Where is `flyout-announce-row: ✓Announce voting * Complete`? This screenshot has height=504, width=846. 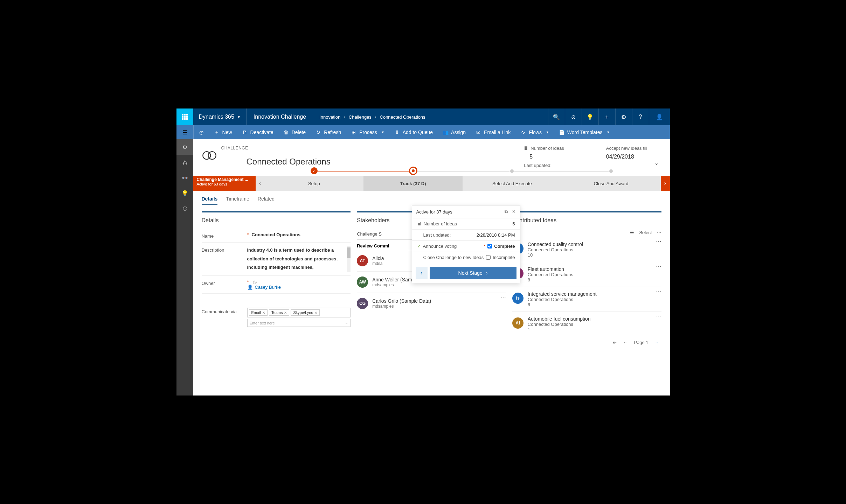
flyout-announce-row: ✓Announce voting * Complete is located at coordinates (466, 246).